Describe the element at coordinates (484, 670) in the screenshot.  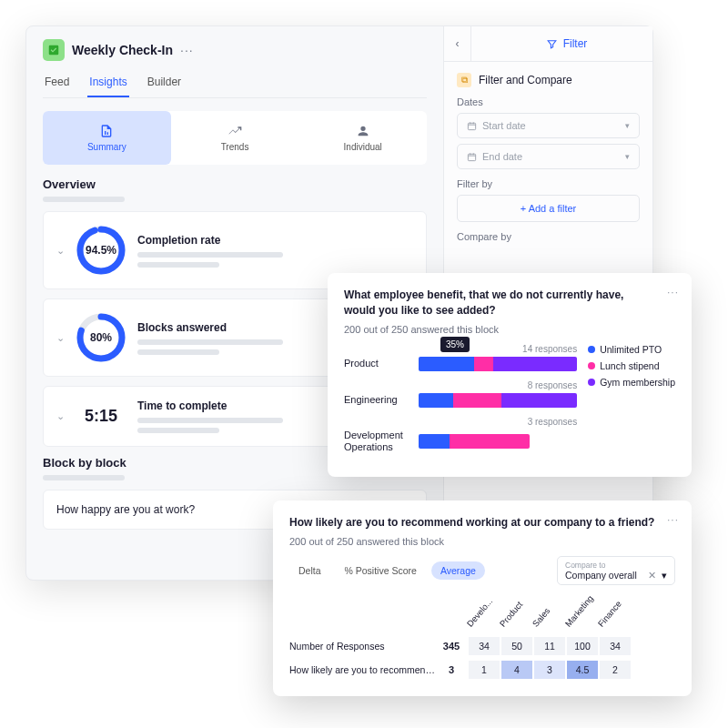
I see `cell: 1` at that location.